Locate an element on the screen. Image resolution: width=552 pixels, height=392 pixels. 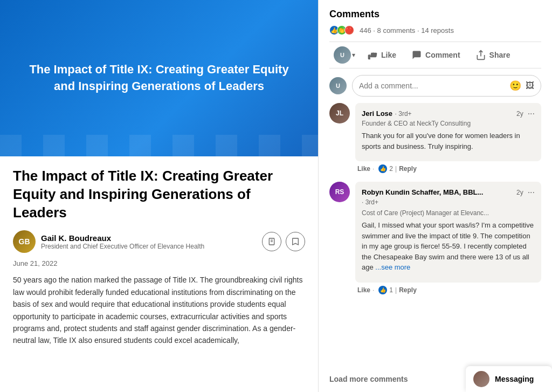
image-icon: 🖼 is located at coordinates (530, 86).